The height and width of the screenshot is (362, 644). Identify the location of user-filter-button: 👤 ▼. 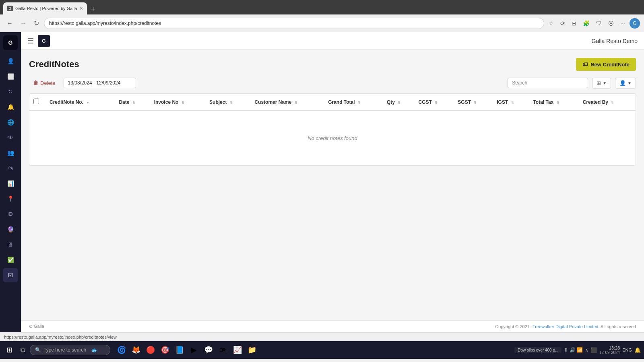
(625, 83).